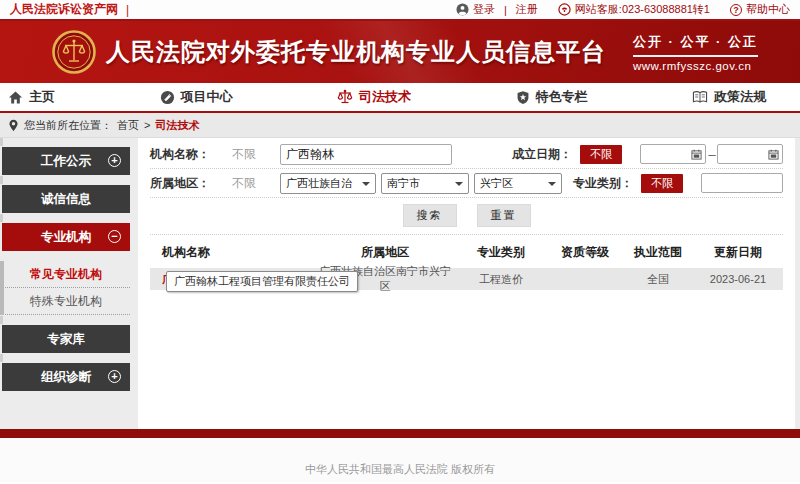  Describe the element at coordinates (68, 126) in the screenshot. I see `breadcrumb-prefix: 您当前所在位置：` at that location.